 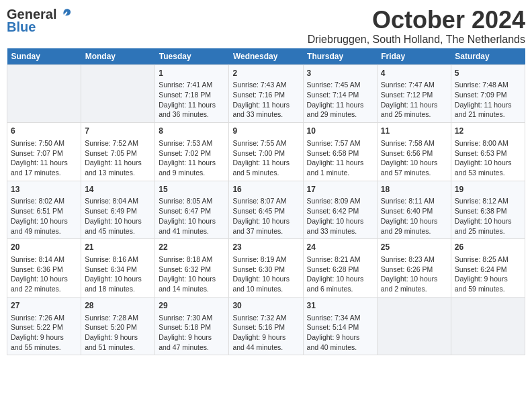 What do you see at coordinates (488, 94) in the screenshot?
I see `table-row: 5Sunrise: 7:48 AMSunset: 7:09 PMDaylight…` at bounding box center [488, 94].